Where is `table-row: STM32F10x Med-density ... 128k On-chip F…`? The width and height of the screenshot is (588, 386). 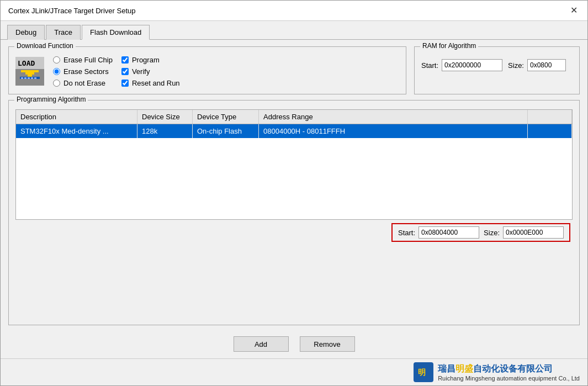 table-row: STM32F10x Med-density ... 128k On-chip F… is located at coordinates (294, 131).